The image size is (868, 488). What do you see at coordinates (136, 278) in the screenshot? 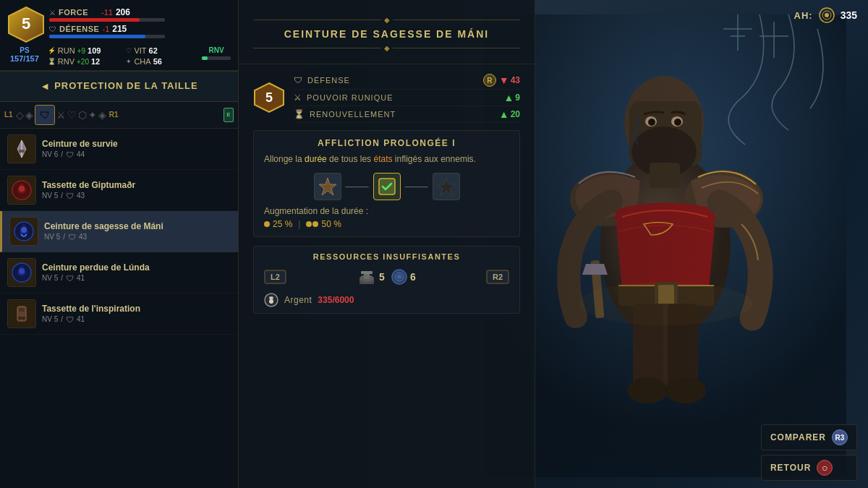
I see `item-sub-3: NV 5 / 🛡 41` at bounding box center [136, 278].